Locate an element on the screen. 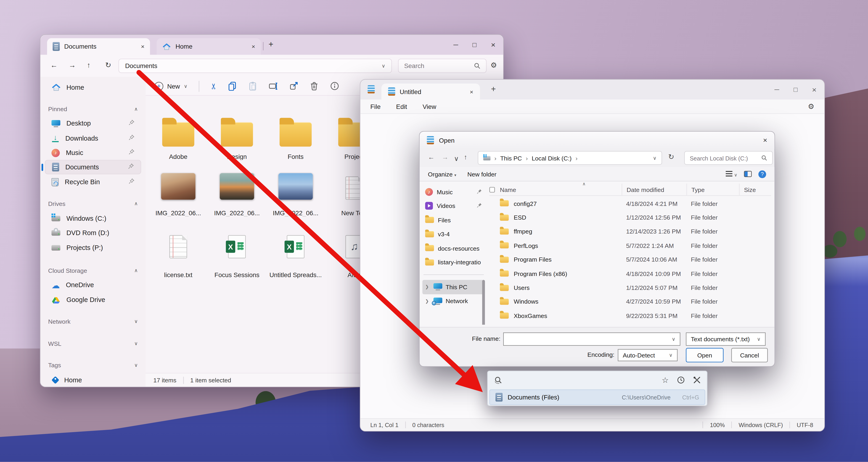 Image resolution: width=868 pixels, height=462 pixels. table-row: config27 4/18/2024 4:21 PM File folder is located at coordinates (630, 203).